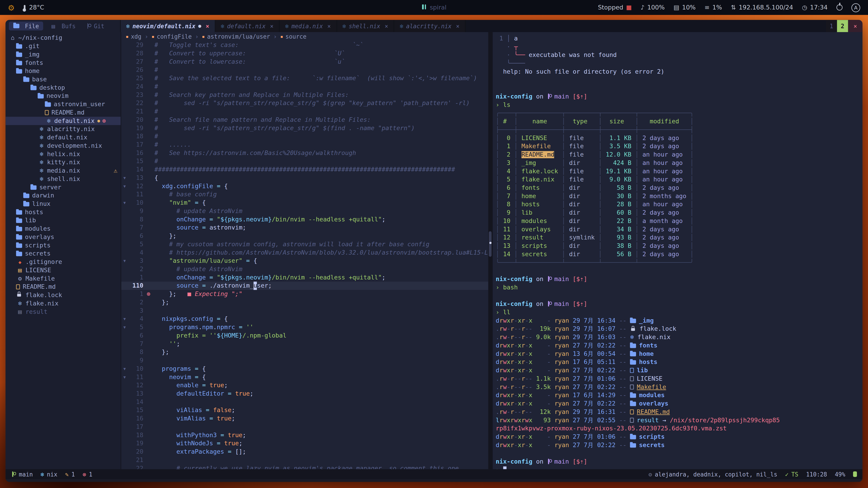 This screenshot has width=868, height=488. I want to click on tree-item-flake.nix: flake.nix, so click(63, 304).